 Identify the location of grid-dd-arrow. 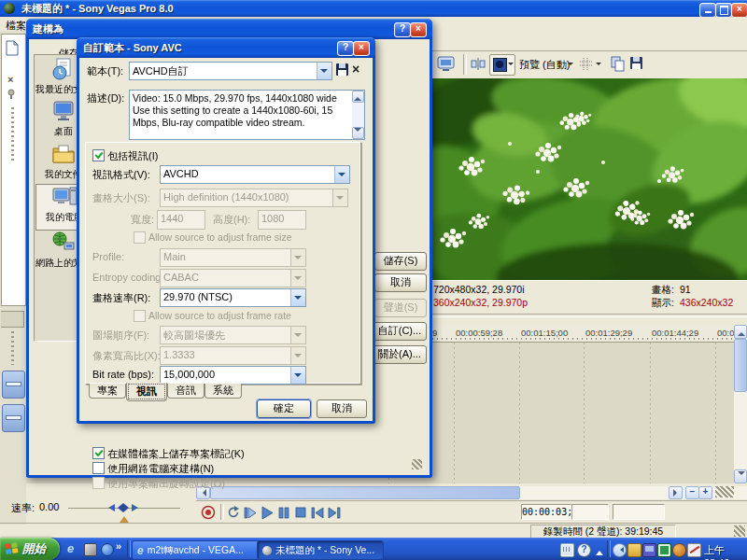
(599, 65).